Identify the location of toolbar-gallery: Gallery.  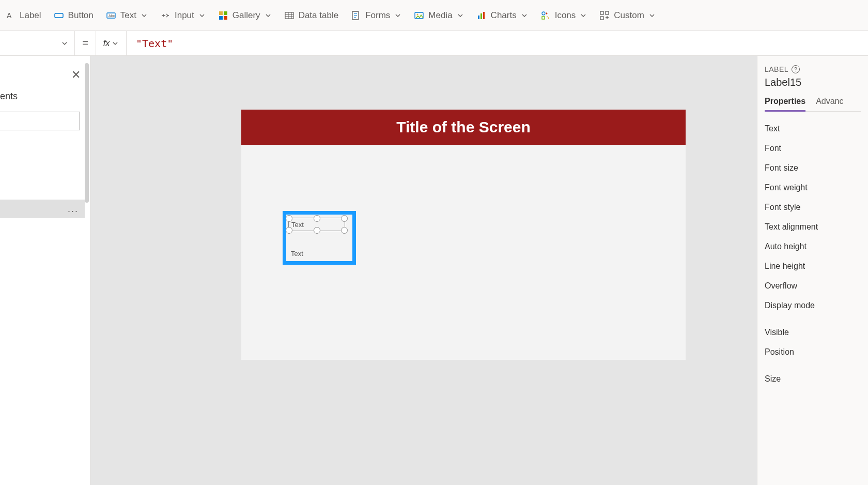
(245, 16).